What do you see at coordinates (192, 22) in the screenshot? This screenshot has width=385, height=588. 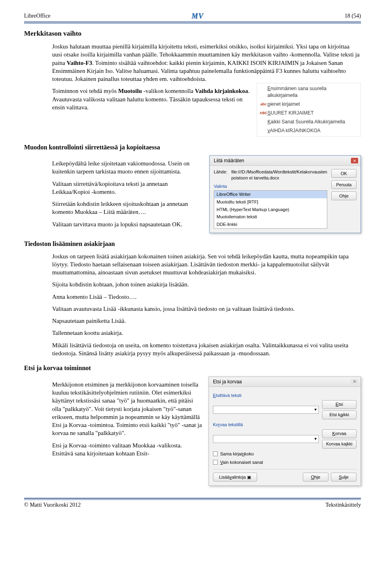 I see `header-rule` at bounding box center [192, 22].